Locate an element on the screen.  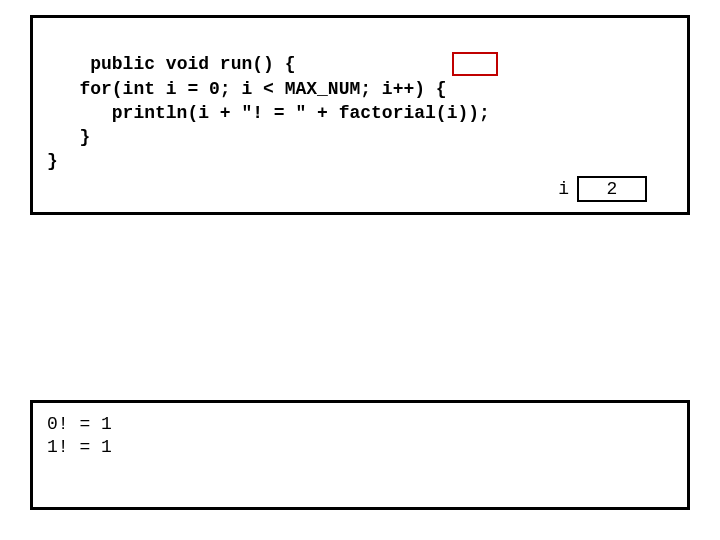
output-line-1: 0! = 1 is located at coordinates (80, 424).